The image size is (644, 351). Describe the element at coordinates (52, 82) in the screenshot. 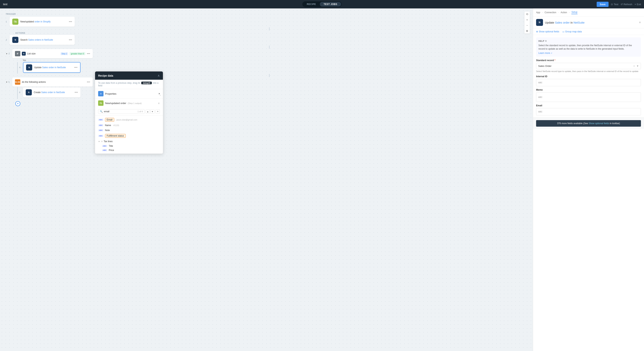

I see `step-5-card: ELSE do the following actions •••` at that location.